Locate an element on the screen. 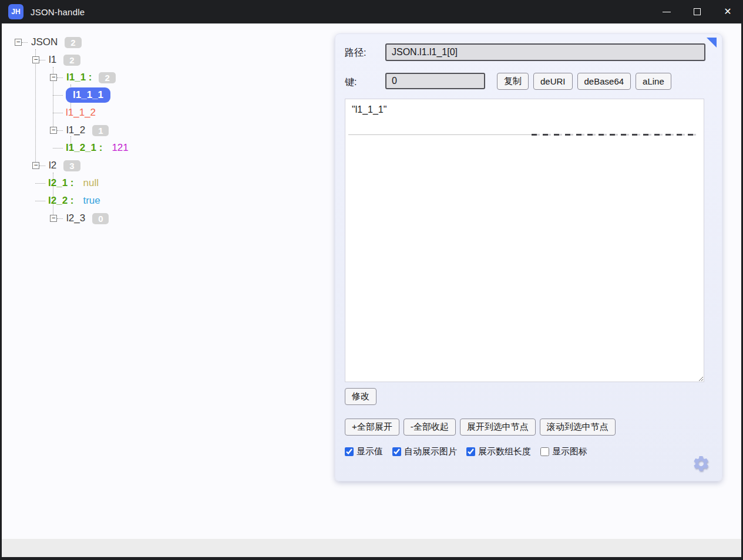  node-key: l1_1_2 is located at coordinates (81, 113).